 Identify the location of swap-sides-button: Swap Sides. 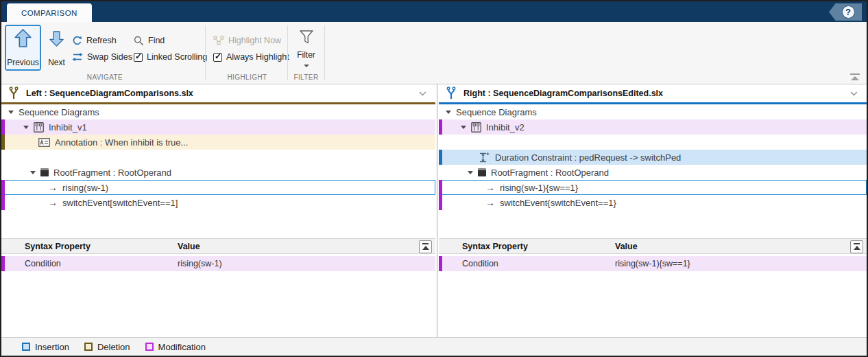
(102, 57).